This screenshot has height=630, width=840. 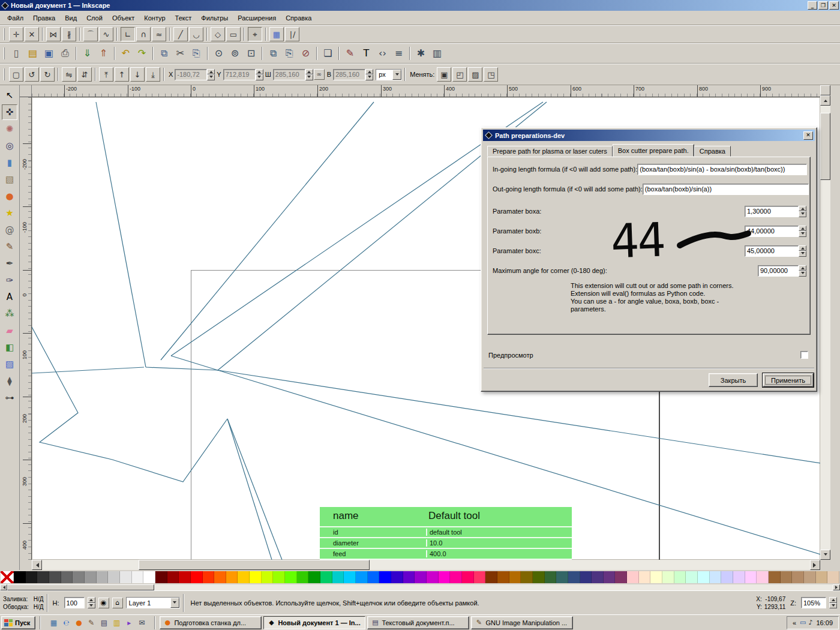 I want to click on paste-icon: ⎘, so click(x=197, y=54).